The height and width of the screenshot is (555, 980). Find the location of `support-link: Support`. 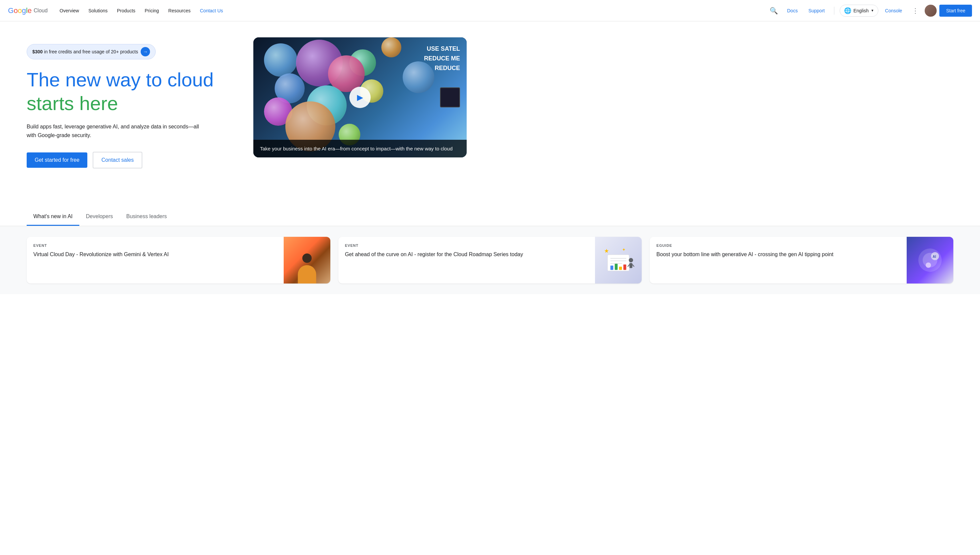

support-link: Support is located at coordinates (817, 11).